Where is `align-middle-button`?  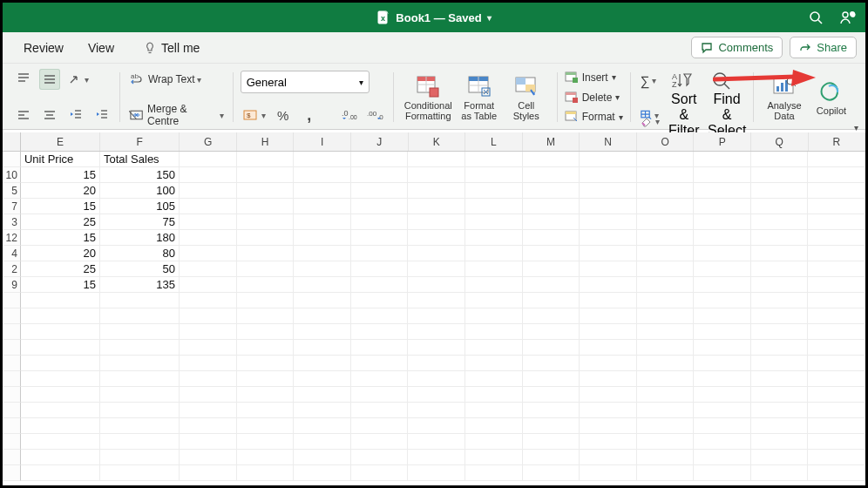
align-middle-button is located at coordinates (50, 79).